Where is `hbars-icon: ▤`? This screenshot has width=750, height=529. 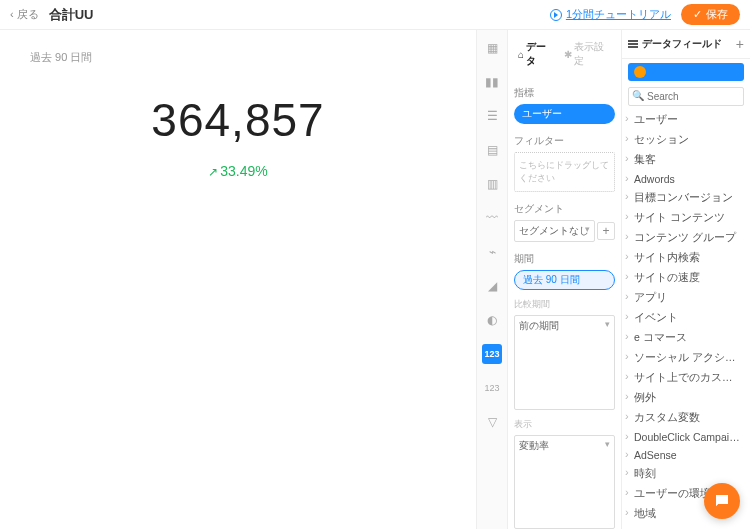
hbars-icon: ▤ is located at coordinates (492, 150).